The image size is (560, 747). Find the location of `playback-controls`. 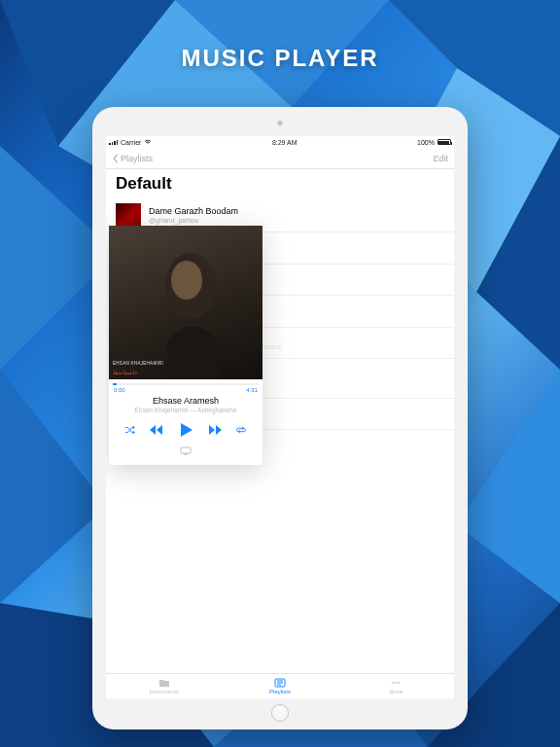

playback-controls is located at coordinates (186, 430).